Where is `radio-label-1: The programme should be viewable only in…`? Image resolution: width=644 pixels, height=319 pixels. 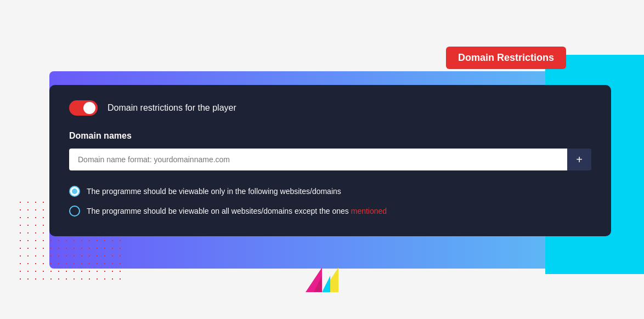 radio-label-1: The programme should be viewable only in… is located at coordinates (214, 191).